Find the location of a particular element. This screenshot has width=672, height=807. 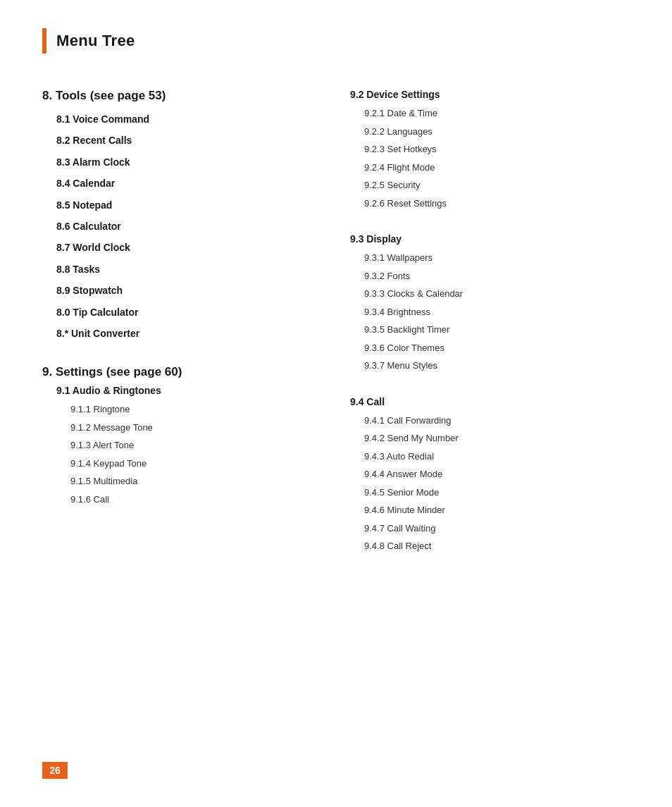

list-item: 8.0 Tip Calculator is located at coordinates (175, 312).